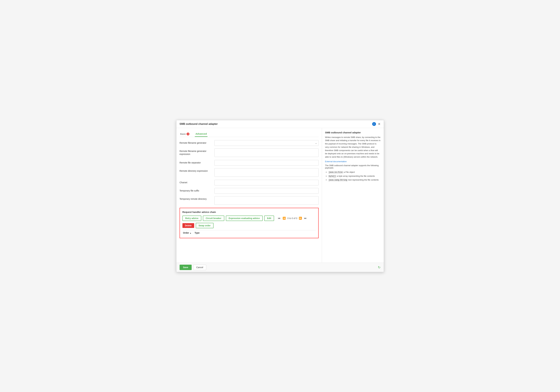 The height and width of the screenshot is (392, 560). I want to click on payloads-intro: The SMB outbound channel adapter support…, so click(353, 167).